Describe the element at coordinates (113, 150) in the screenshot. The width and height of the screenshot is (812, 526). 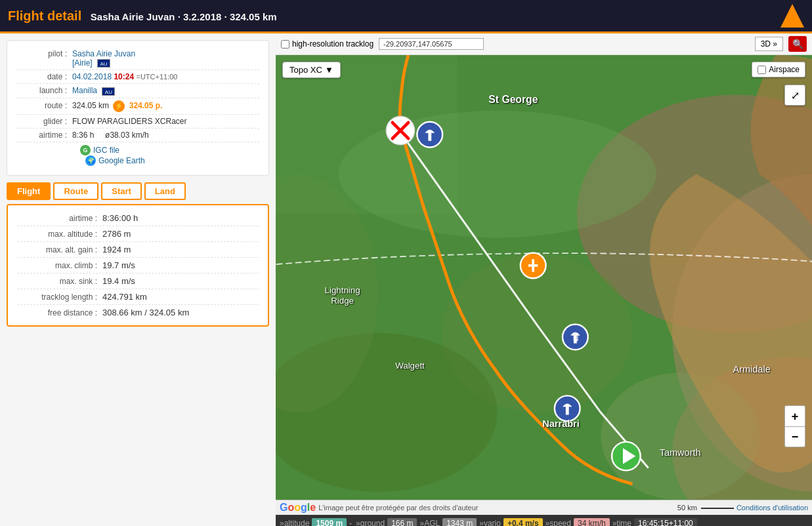
I see `igc-link: G IGC file` at that location.